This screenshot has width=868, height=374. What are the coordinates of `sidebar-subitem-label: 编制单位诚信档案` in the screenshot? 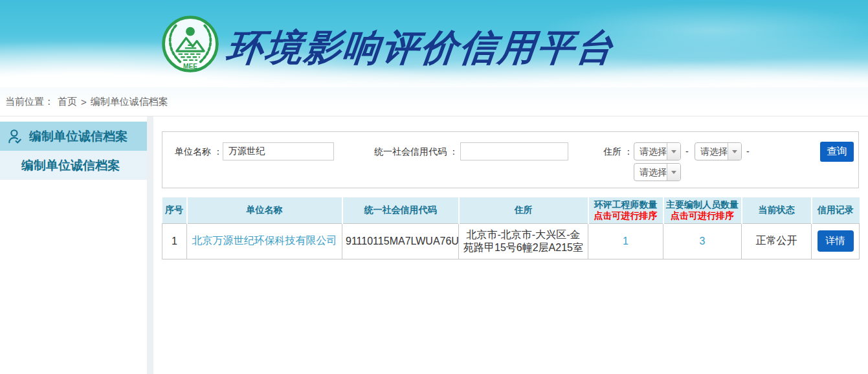 It's located at (71, 166).